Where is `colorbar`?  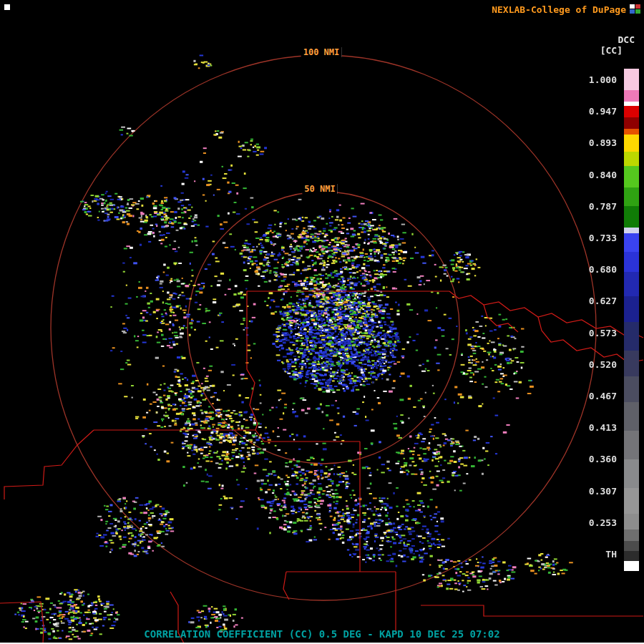 colorbar is located at coordinates (631, 320).